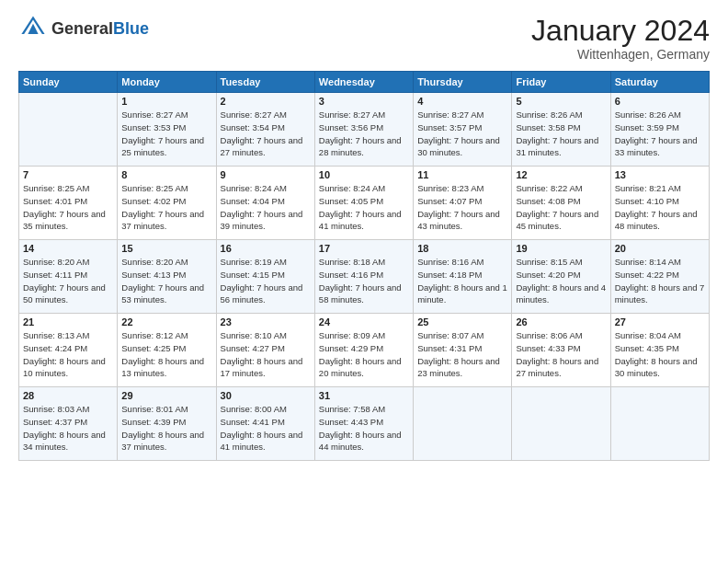 The height and width of the screenshot is (563, 728). What do you see at coordinates (68, 355) in the screenshot?
I see `day-info: Sunrise: 8:13 AMSunset: 4:24 PMDaylight:…` at bounding box center [68, 355].